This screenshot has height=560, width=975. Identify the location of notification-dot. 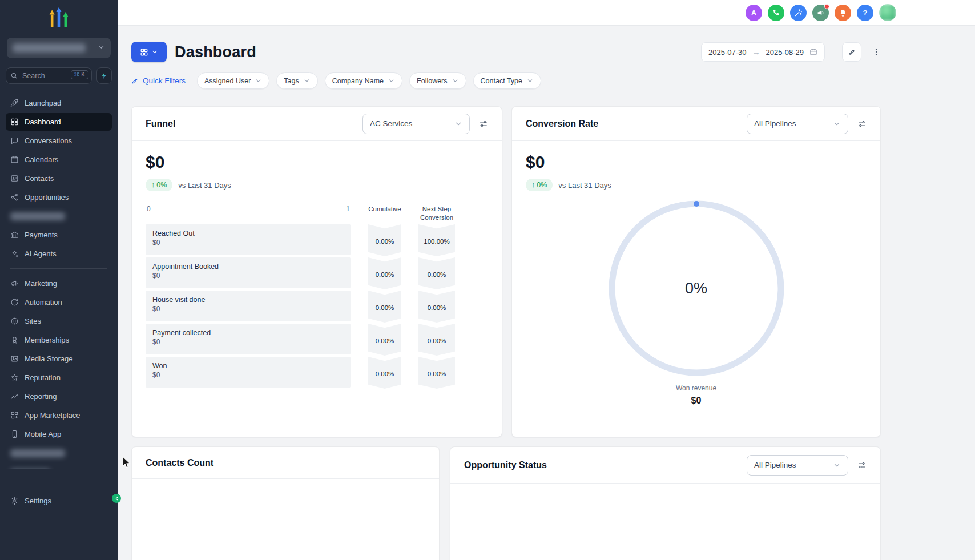
(827, 7).